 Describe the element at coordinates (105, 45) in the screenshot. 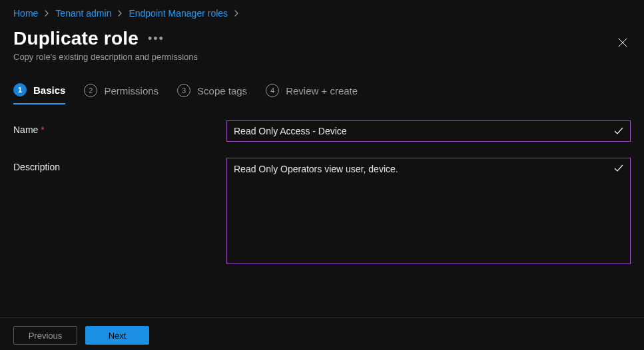

I see `title-block: Duplicate role ••• Copy role's existing …` at that location.